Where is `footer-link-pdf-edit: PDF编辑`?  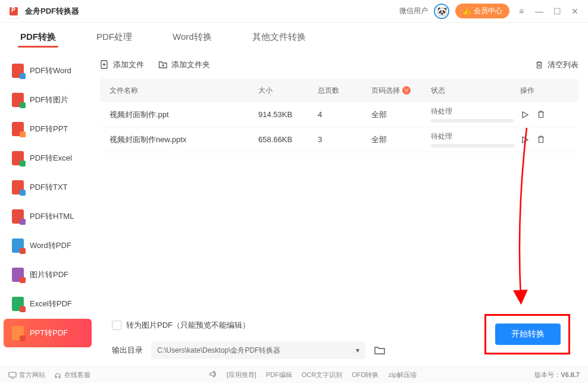 footer-link-pdf-edit: PDF编辑 is located at coordinates (279, 375).